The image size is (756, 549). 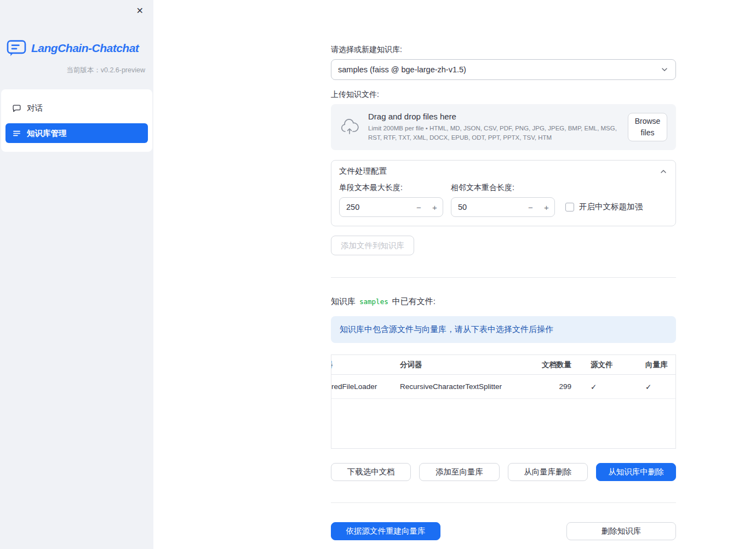 What do you see at coordinates (648, 127) in the screenshot?
I see `browse-files-button: Browse files` at bounding box center [648, 127].